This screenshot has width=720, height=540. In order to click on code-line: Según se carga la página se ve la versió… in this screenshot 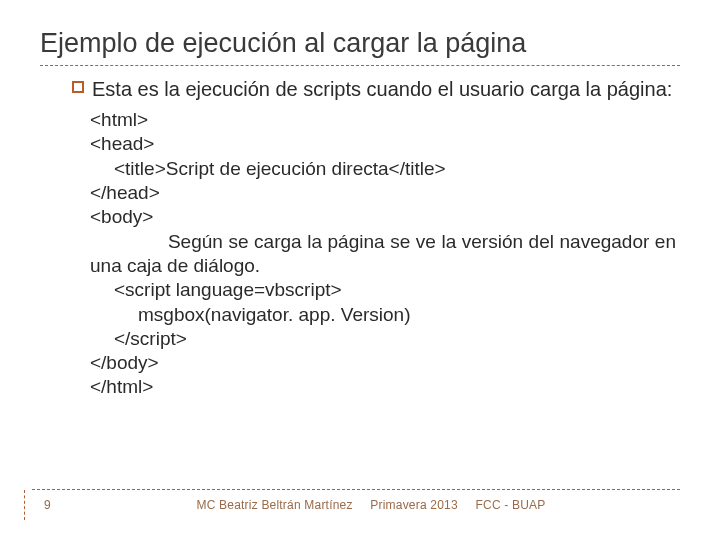, I will do `click(383, 254)`.